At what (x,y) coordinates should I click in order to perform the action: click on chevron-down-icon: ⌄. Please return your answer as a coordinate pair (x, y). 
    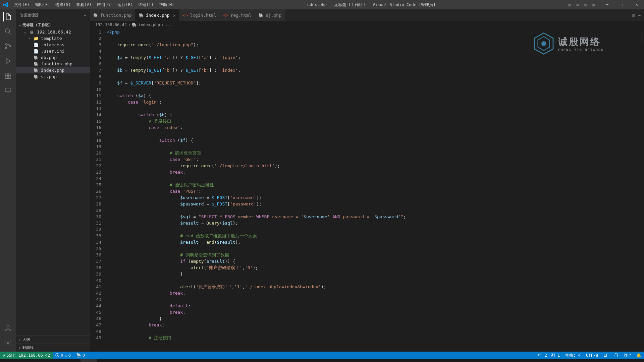
    Looking at the image, I should click on (26, 32).